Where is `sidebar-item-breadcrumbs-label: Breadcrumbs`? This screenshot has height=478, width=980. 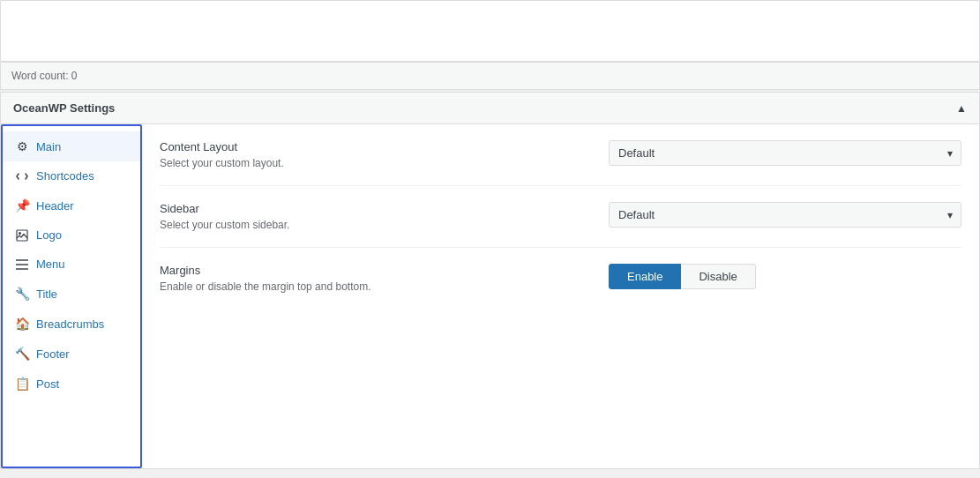 sidebar-item-breadcrumbs-label: Breadcrumbs is located at coordinates (71, 325).